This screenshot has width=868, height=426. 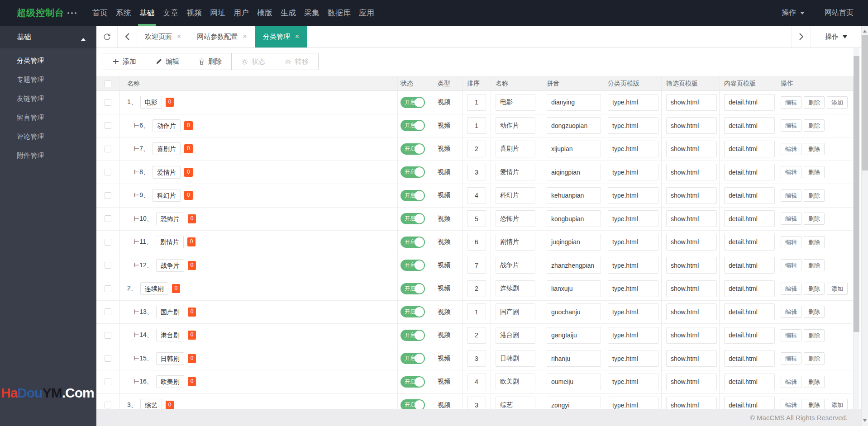 What do you see at coordinates (194, 13) in the screenshot?
I see `topnav-item: 视频` at bounding box center [194, 13].